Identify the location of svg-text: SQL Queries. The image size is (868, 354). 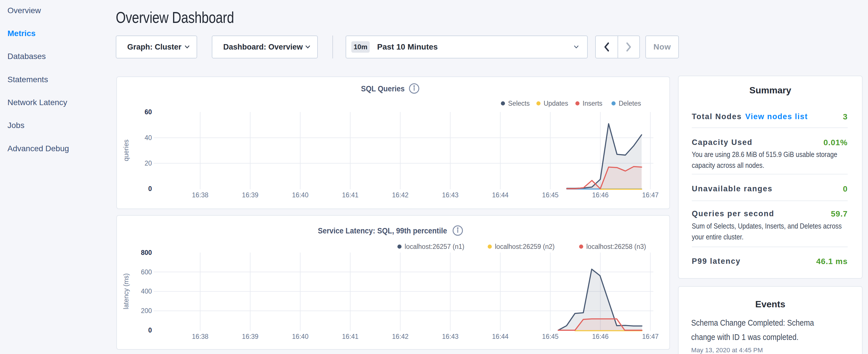
(383, 89).